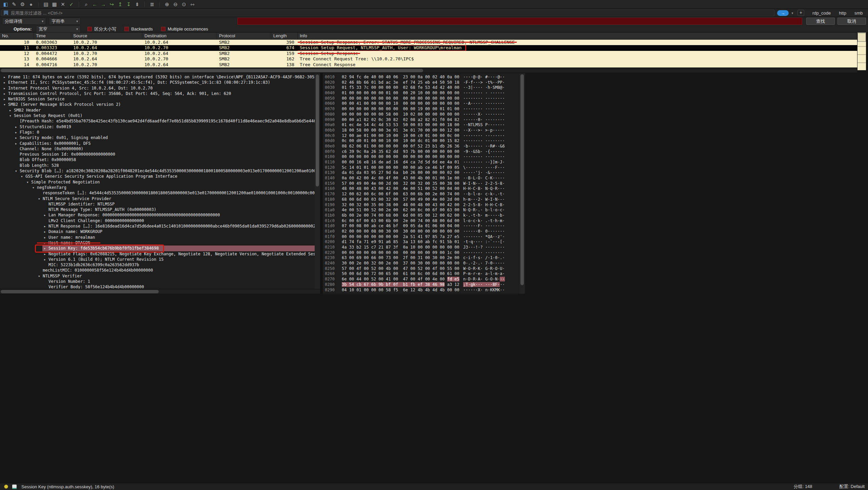 This screenshot has width=868, height=490. Describe the element at coordinates (862, 52) in the screenshot. I see `packet-list-minimap` at that location.